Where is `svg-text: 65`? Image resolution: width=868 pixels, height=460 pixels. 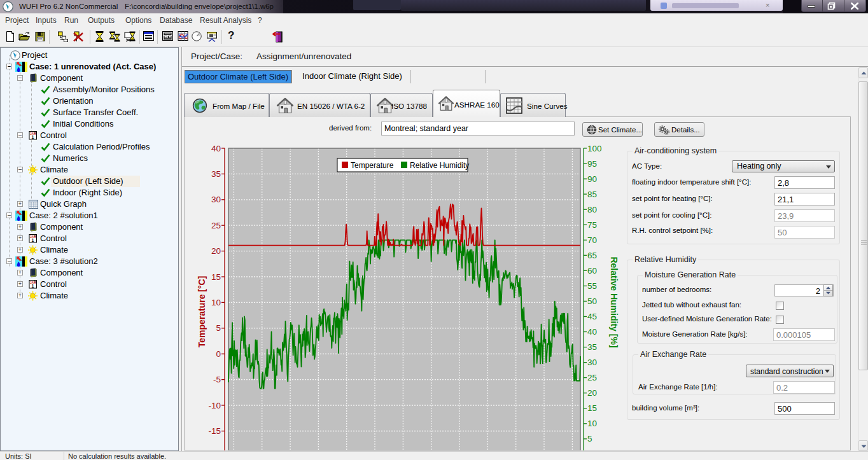
svg-text: 65 is located at coordinates (592, 256).